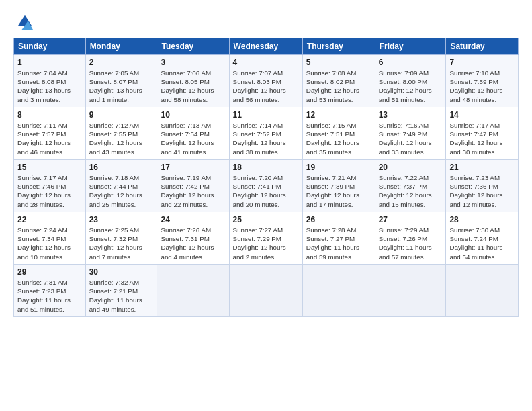 Image resolution: width=532 pixels, height=411 pixels. What do you see at coordinates (266, 134) in the screenshot?
I see `calendar-cell: 11 Sunrise: 7:14 AMSunset: 7:52 PMDaylig…` at bounding box center [266, 134].